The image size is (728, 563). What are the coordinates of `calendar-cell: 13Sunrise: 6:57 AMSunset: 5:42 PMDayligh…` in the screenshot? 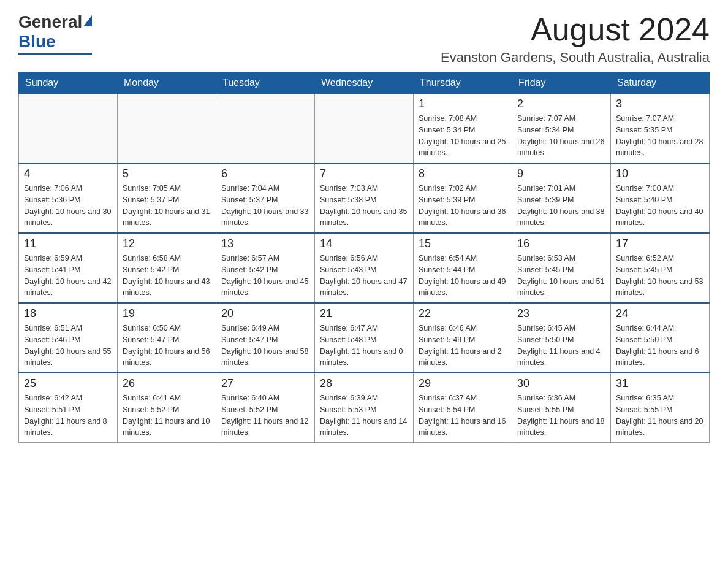 It's located at (266, 268).